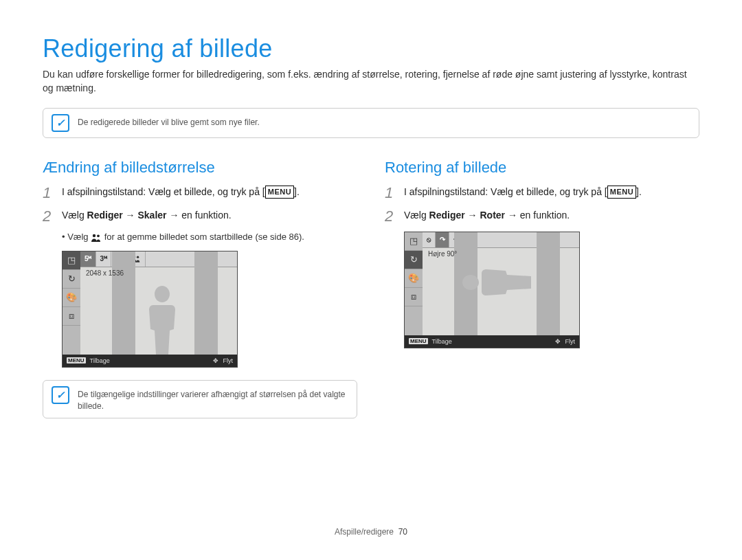 The height and width of the screenshot is (560, 742). Describe the element at coordinates (203, 236) in the screenshot. I see `t: for at gemme billedet som startbillede (…` at that location.